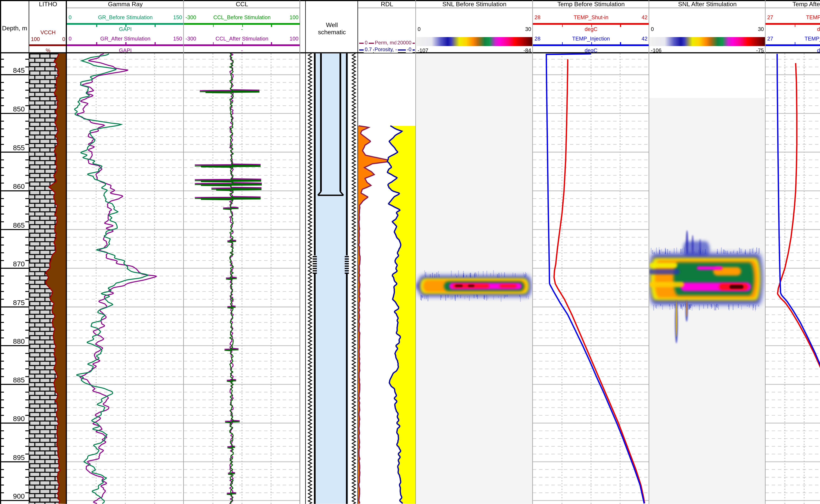 This screenshot has width=820, height=504. I want to click on gr-before-name: GR_Before Stimulation, so click(125, 17).